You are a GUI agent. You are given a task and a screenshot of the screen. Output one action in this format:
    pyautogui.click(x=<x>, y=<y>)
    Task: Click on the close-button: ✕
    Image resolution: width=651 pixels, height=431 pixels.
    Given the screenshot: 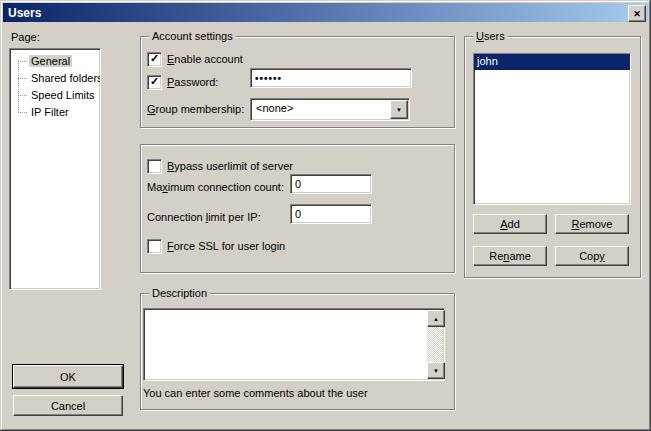 What is the action you would take?
    pyautogui.click(x=637, y=14)
    